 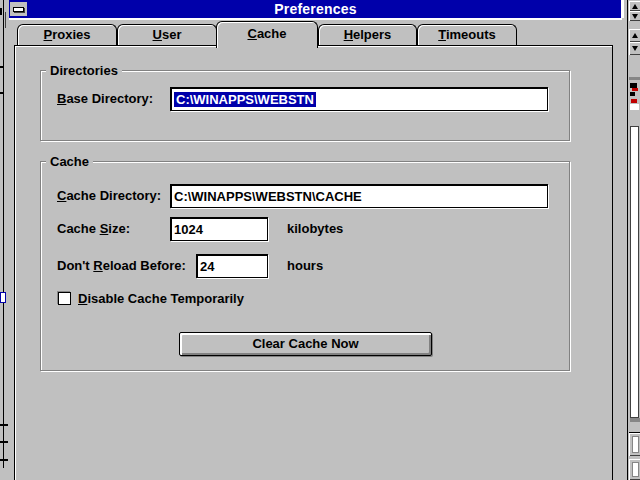 I want to click on scrollbar-shadow, so click(x=635, y=420).